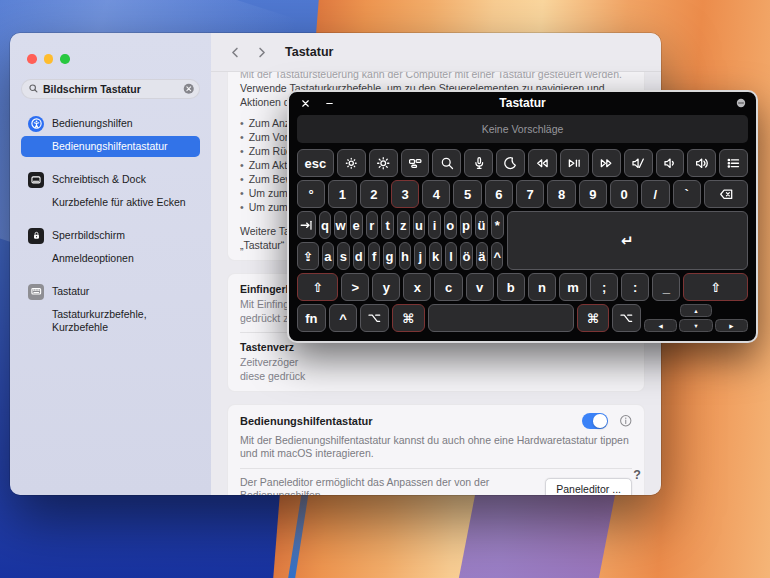 This screenshot has height=578, width=770. Describe the element at coordinates (374, 318) in the screenshot. I see `option-left-key` at that location.